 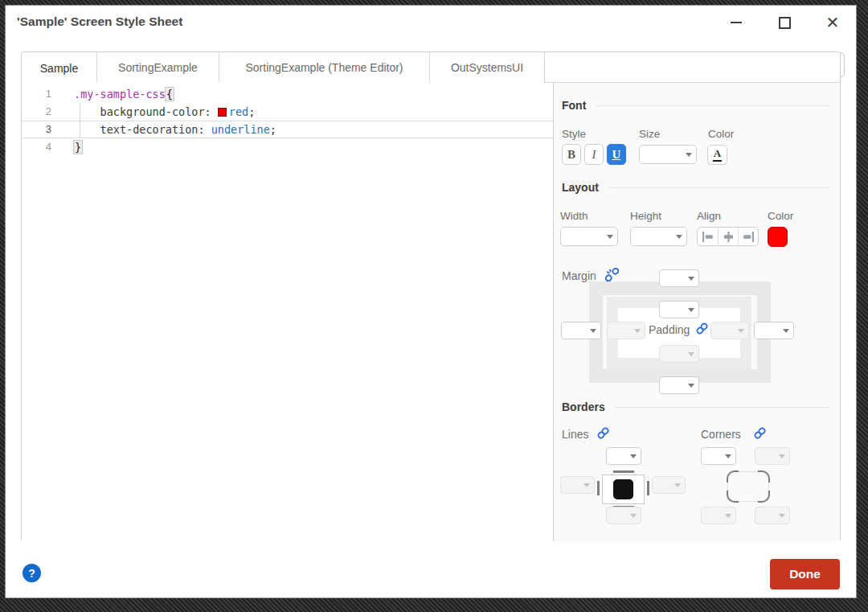 I want to click on padding-bottom-select, so click(x=679, y=354).